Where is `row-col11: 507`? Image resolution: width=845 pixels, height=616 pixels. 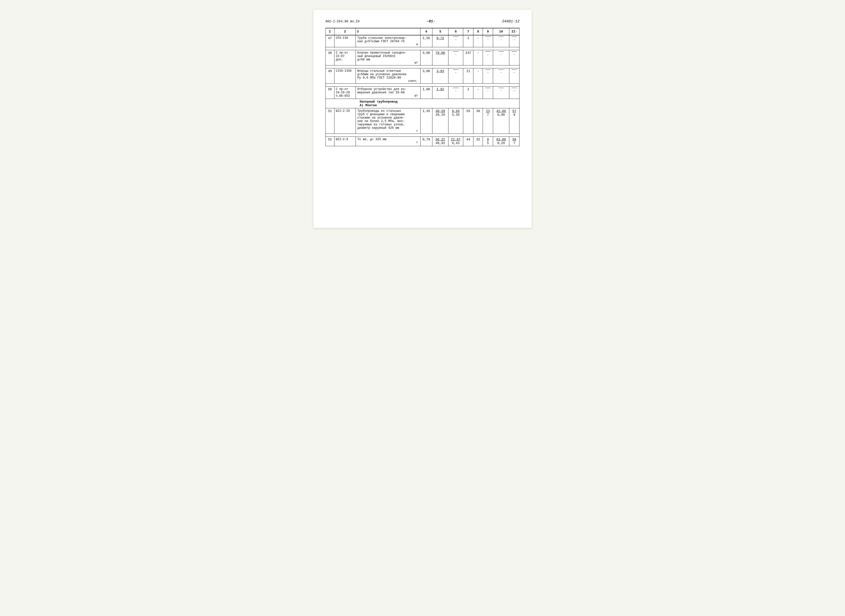
row-col11: 507 is located at coordinates (514, 142).